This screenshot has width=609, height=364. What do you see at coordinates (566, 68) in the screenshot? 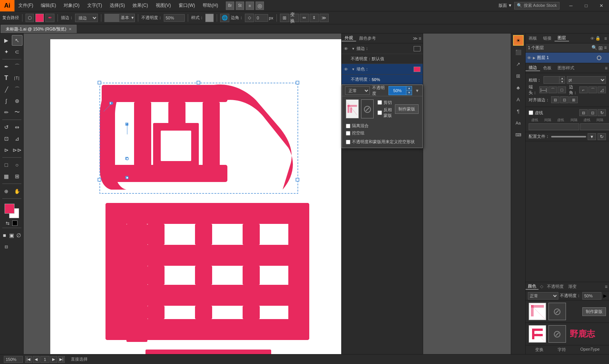
I see `graphic-styles-panel-tab: 图形样式` at bounding box center [566, 68].